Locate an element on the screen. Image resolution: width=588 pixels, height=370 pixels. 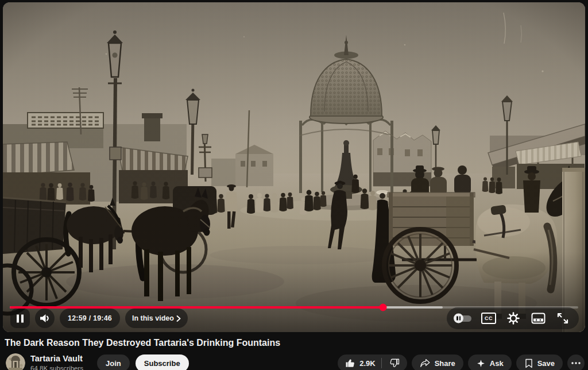
settings-button is located at coordinates (513, 318).